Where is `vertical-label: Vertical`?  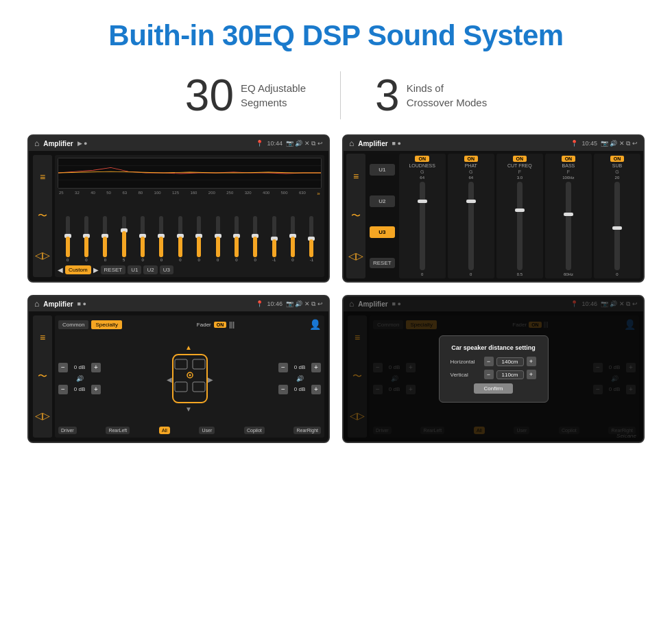
vertical-label: Vertical is located at coordinates (466, 374).